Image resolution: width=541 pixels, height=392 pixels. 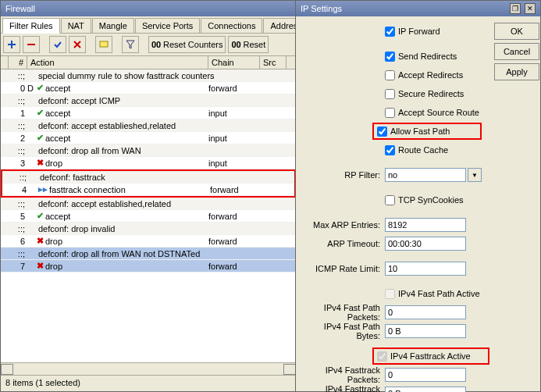 What do you see at coordinates (273, 62) in the screenshot?
I see `col-src: Src` at bounding box center [273, 62].